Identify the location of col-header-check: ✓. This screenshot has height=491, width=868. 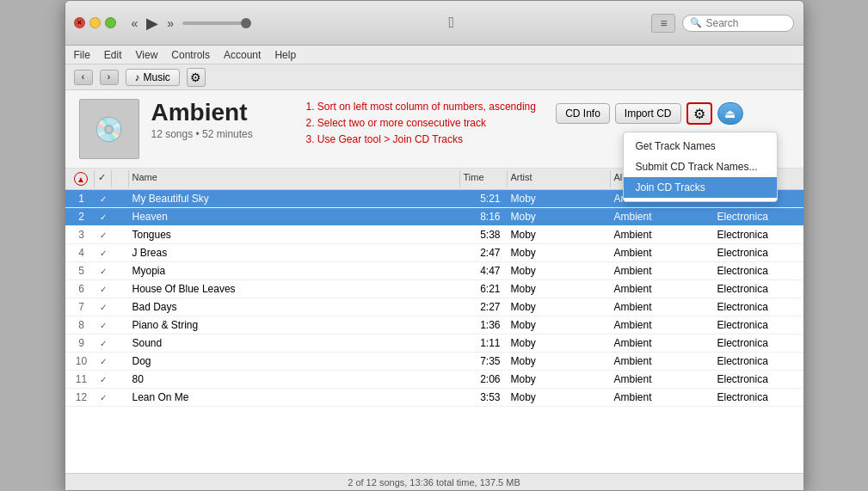
(103, 179).